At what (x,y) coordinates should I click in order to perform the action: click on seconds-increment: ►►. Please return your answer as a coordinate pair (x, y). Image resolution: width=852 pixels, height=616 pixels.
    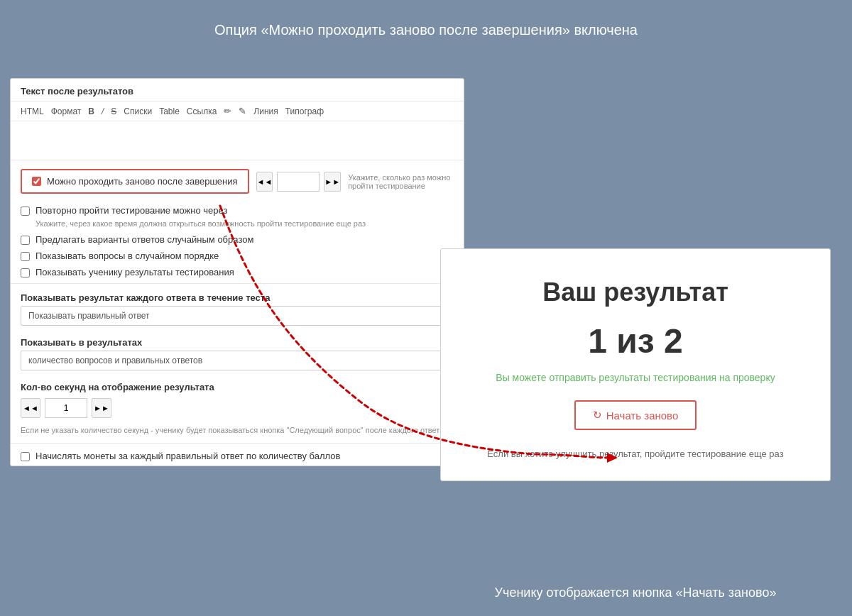
    Looking at the image, I should click on (102, 408).